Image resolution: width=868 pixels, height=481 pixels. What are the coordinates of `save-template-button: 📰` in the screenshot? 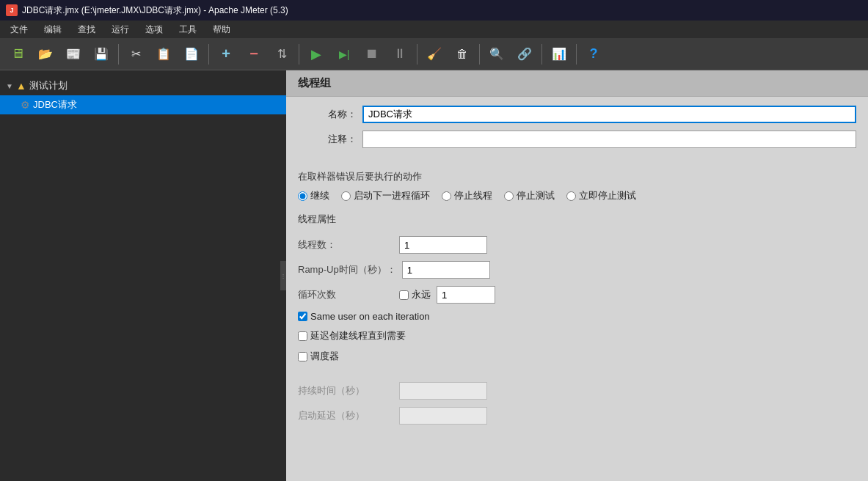 It's located at (73, 54).